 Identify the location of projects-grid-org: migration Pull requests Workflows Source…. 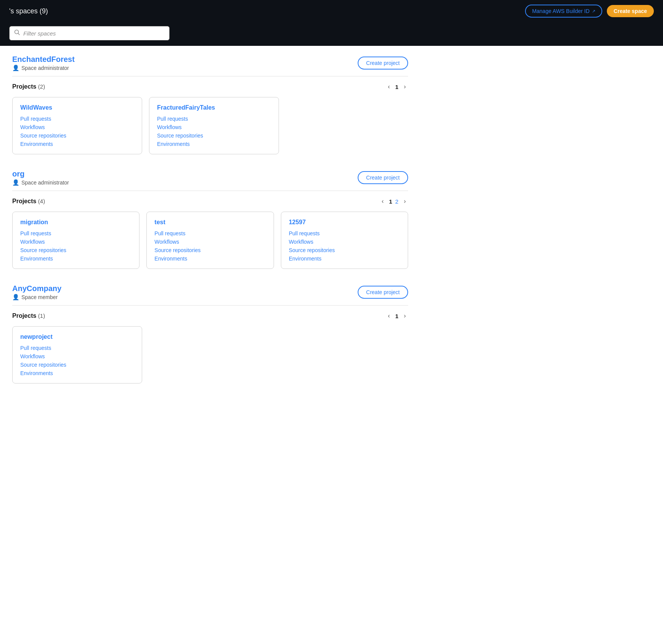
(210, 240).